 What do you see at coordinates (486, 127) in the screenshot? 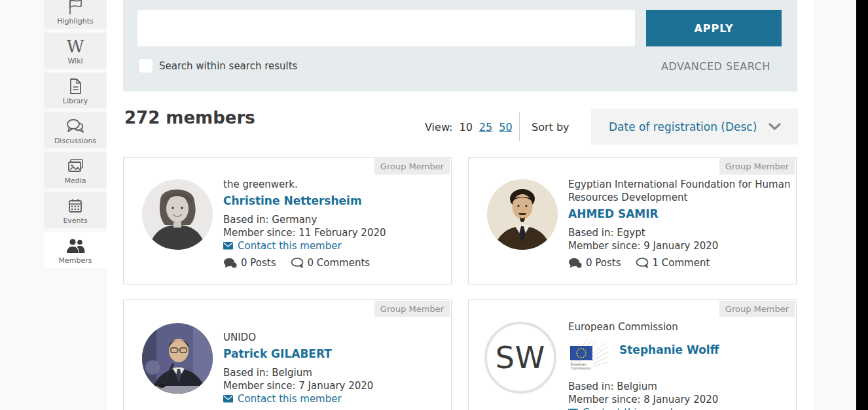
I see `view-option-25: 25` at bounding box center [486, 127].